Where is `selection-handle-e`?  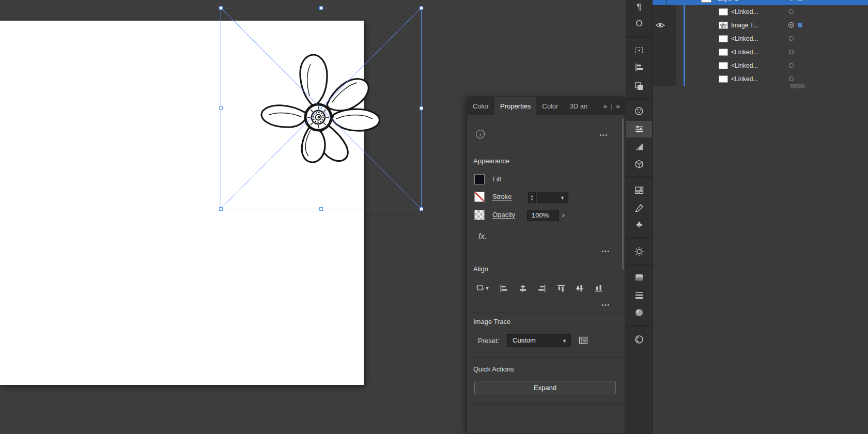 selection-handle-e is located at coordinates (422, 109).